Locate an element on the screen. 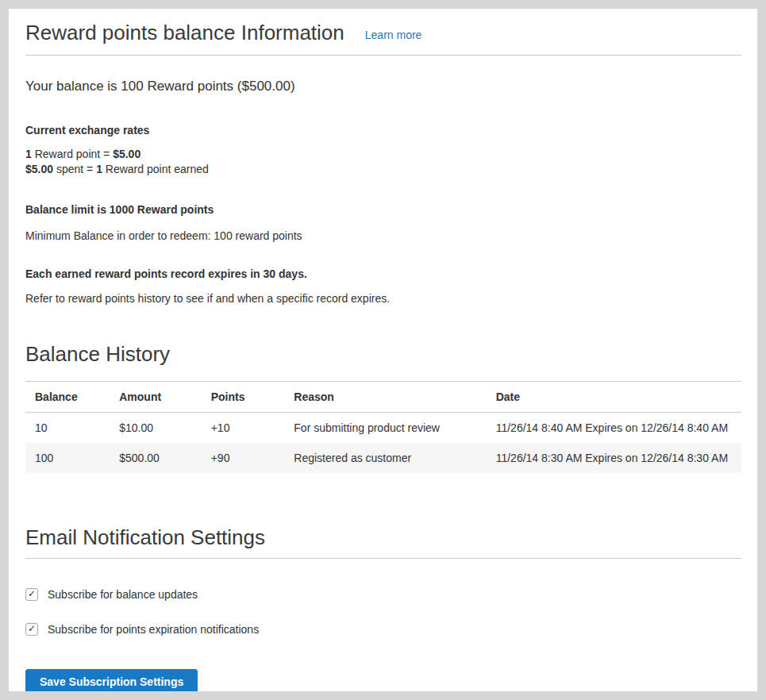 This screenshot has width=766, height=700. expiration-rule-text: Each earned reward points record expires… is located at coordinates (383, 274).